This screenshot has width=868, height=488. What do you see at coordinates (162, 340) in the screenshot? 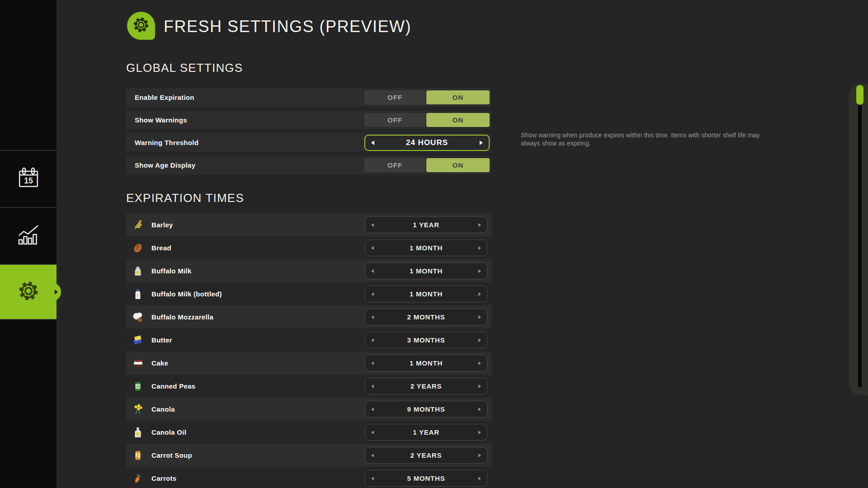
I see `item-label: Butter` at bounding box center [162, 340].